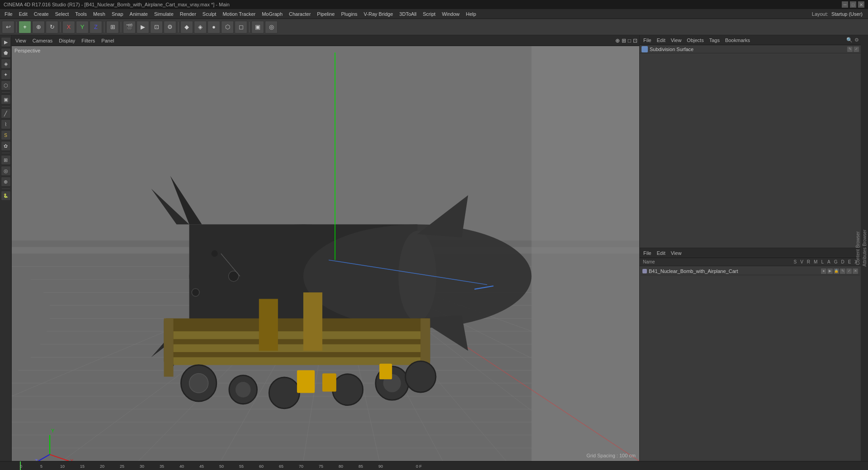 This screenshot has height=470, width=868. What do you see at coordinates (188, 14) in the screenshot?
I see `menu-render: Render` at bounding box center [188, 14].